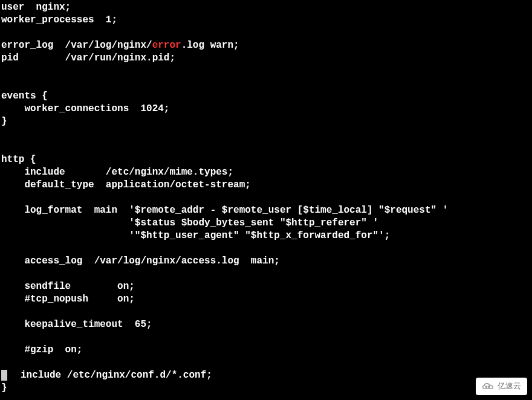 The image size is (532, 400). Describe the element at coordinates (267, 261) in the screenshot. I see `config-line: access_log /var/log/nginx/access.log mai…` at that location.